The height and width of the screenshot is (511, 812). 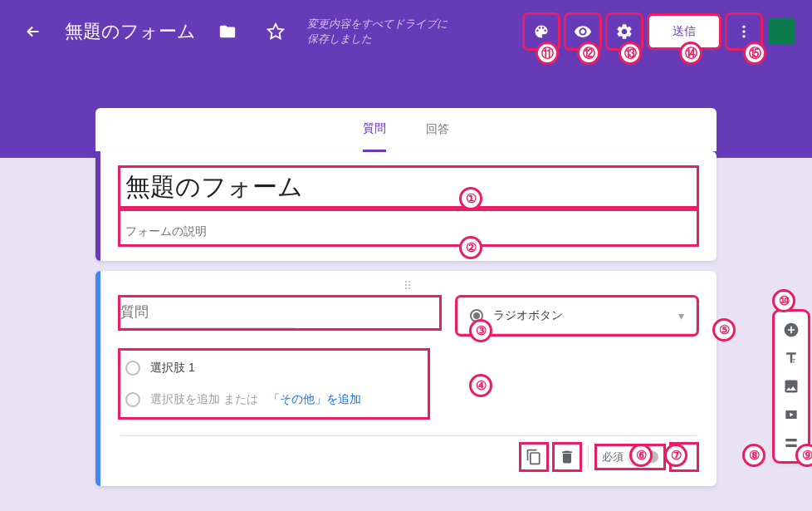 I want to click on delete-button, so click(x=567, y=457).